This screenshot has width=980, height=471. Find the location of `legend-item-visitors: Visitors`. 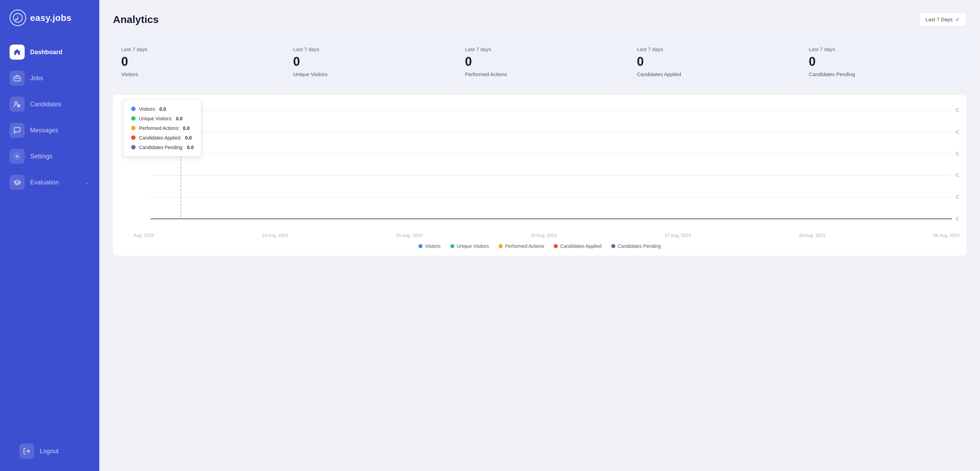

legend-item-visitors: Visitors is located at coordinates (430, 246).